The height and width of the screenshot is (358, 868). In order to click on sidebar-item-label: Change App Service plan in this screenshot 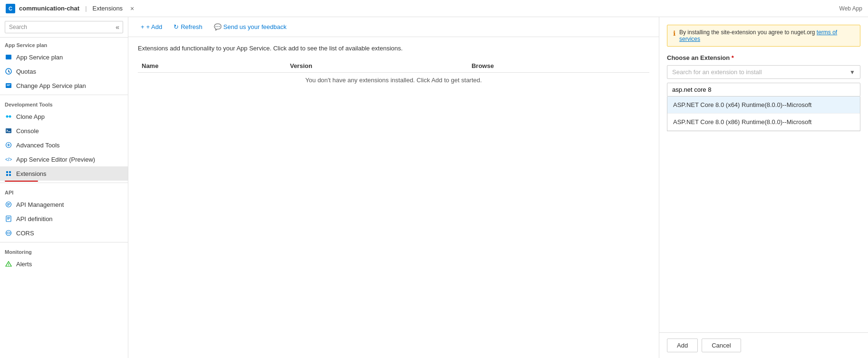, I will do `click(51, 86)`.